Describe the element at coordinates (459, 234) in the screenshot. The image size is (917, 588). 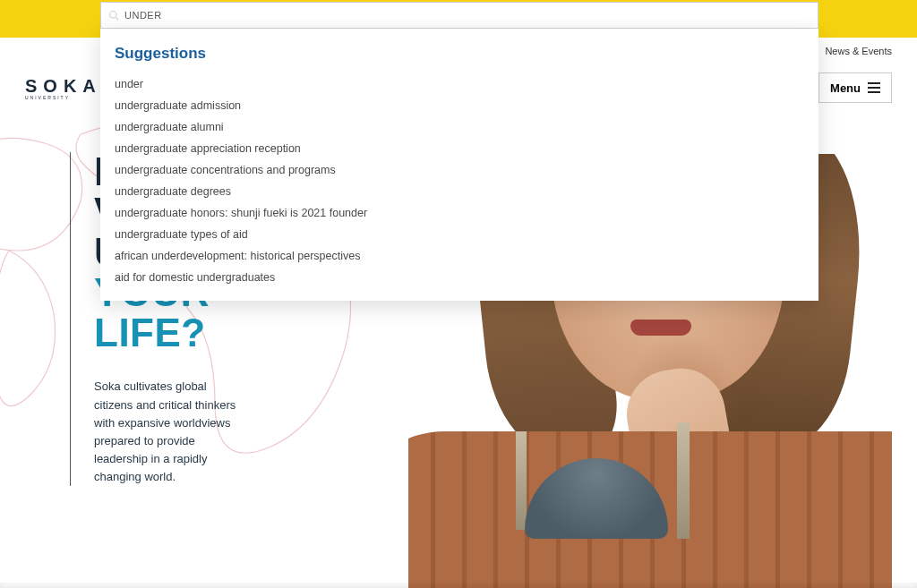
I see `suggestion-item: undergraduate types of aid` at that location.